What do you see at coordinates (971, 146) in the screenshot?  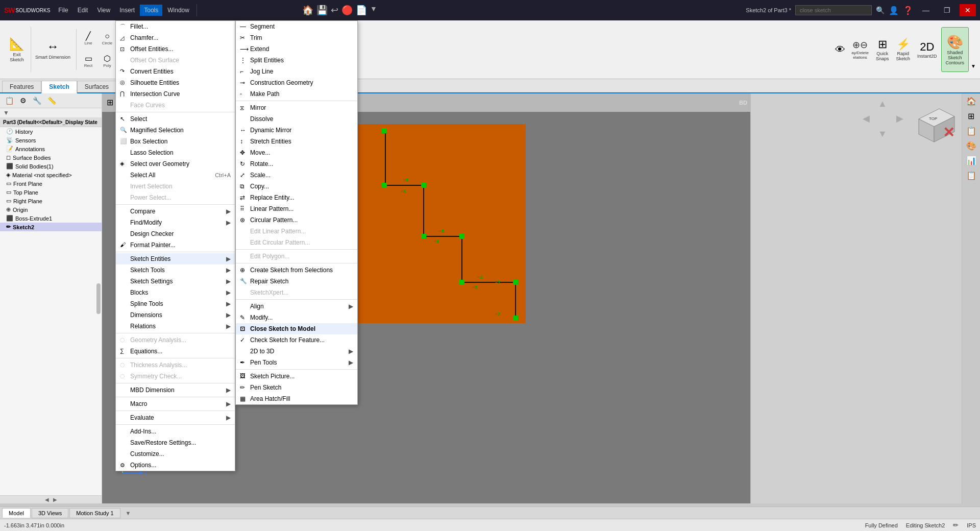 I see `panel-icon-2: 🎨` at bounding box center [971, 146].